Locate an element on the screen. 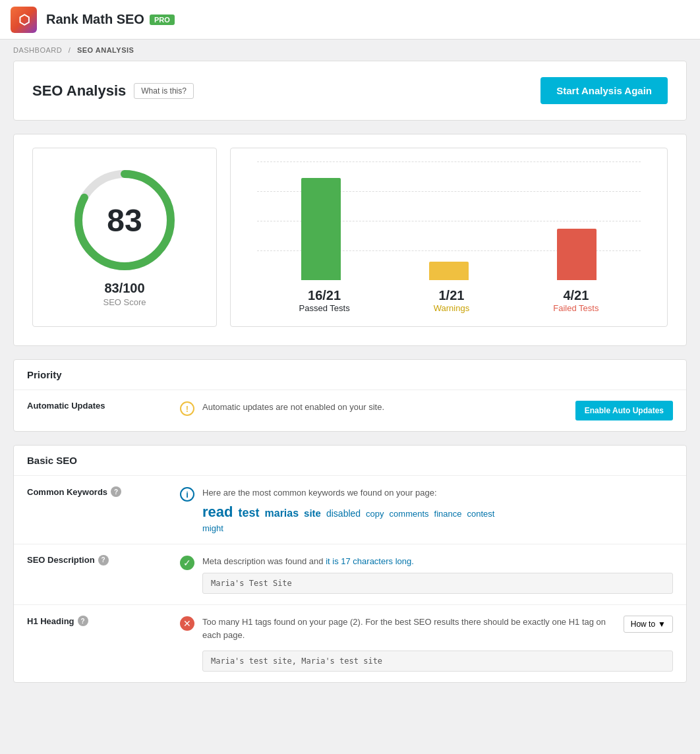 Image resolution: width=700 pixels, height=754 pixels. seo-description-label: SEO Description ? is located at coordinates (100, 560).